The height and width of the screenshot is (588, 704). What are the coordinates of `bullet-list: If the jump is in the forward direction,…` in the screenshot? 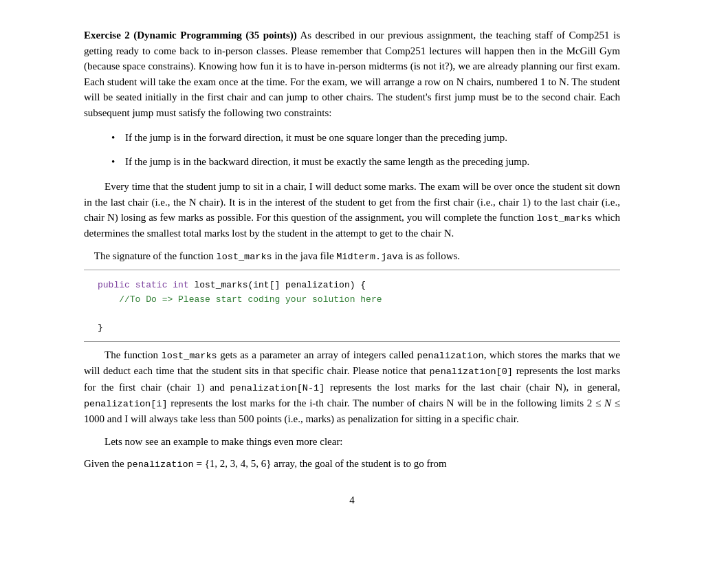 It's located at (366, 150).